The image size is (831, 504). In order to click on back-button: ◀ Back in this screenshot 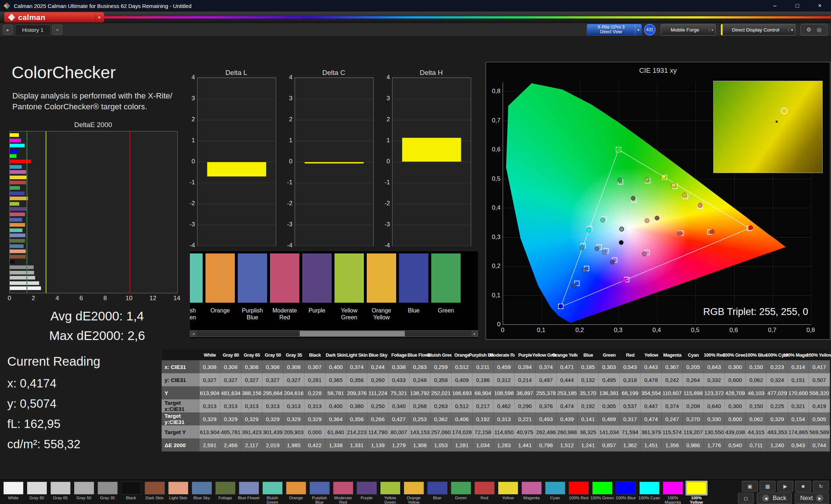, I will do `click(774, 498)`.